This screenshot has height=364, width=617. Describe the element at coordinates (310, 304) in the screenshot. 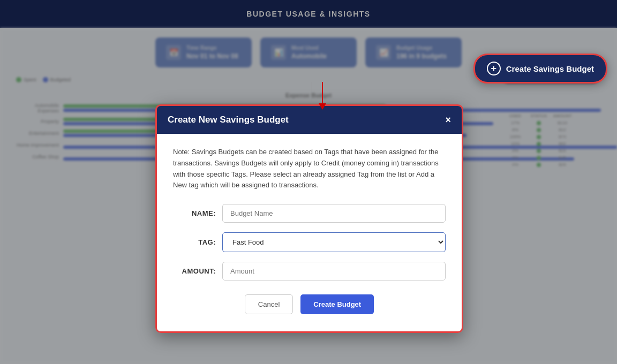

I see `modal-footer: Cancel Create Budget` at that location.